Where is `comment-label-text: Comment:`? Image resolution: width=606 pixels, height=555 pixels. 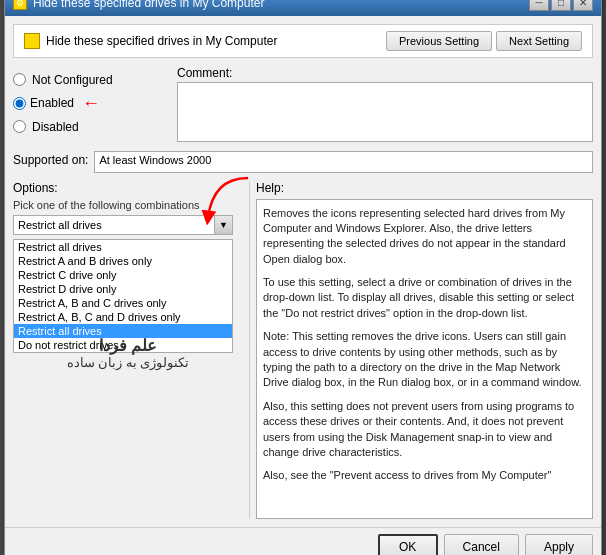
comment-label-text: Comment: is located at coordinates (385, 73).